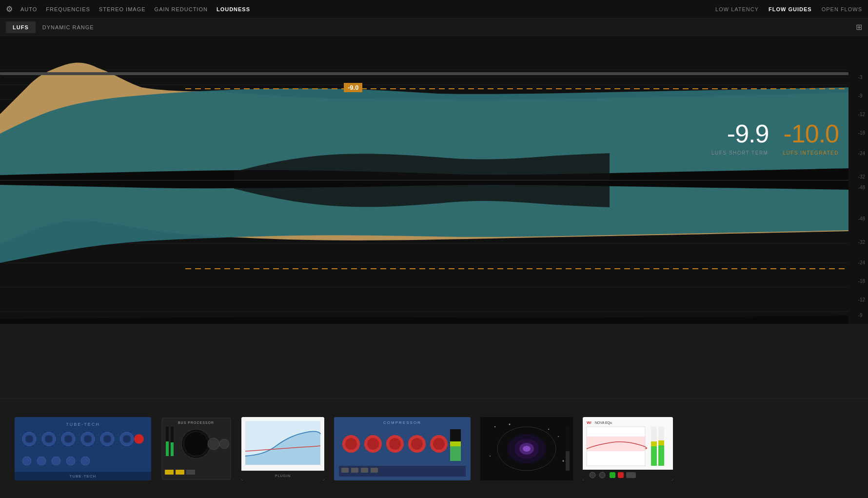  I want to click on scale-label-neg3: -3, so click(862, 78).